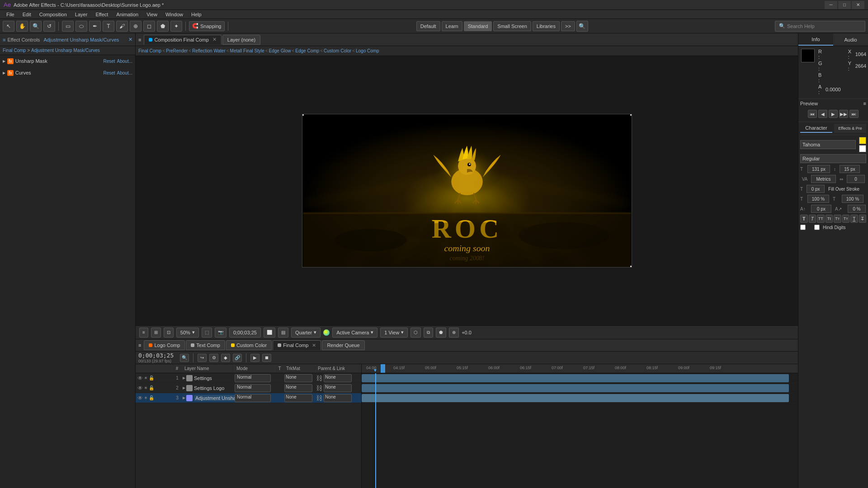 The height and width of the screenshot is (488, 868). Describe the element at coordinates (863, 219) in the screenshot. I see `strike-btn: T` at that location.